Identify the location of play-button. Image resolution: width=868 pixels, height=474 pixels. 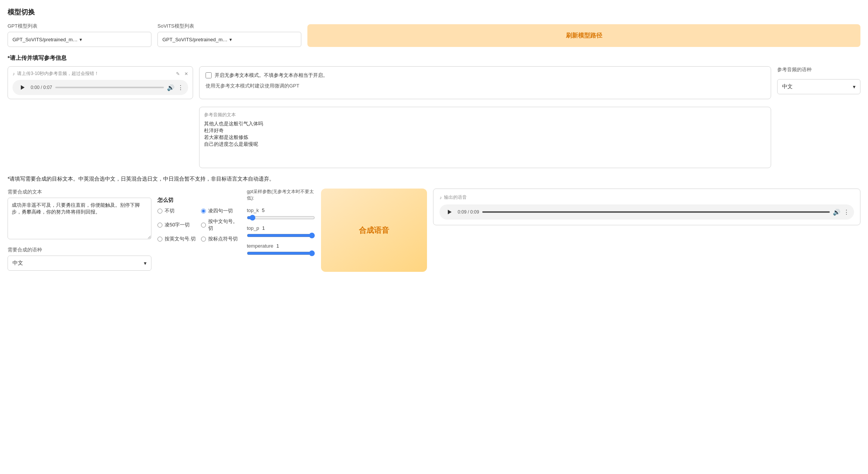
(22, 87).